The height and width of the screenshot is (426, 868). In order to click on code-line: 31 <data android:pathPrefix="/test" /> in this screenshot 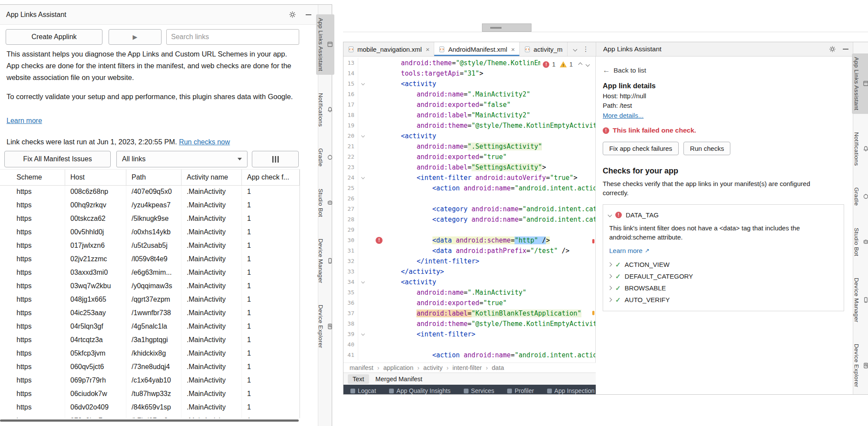, I will do `click(469, 251)`.